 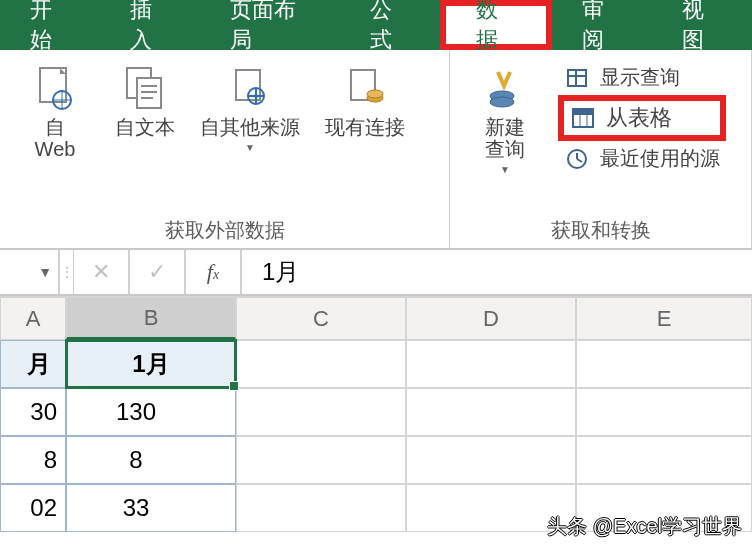 I want to click on col-header-c: C, so click(x=321, y=318).